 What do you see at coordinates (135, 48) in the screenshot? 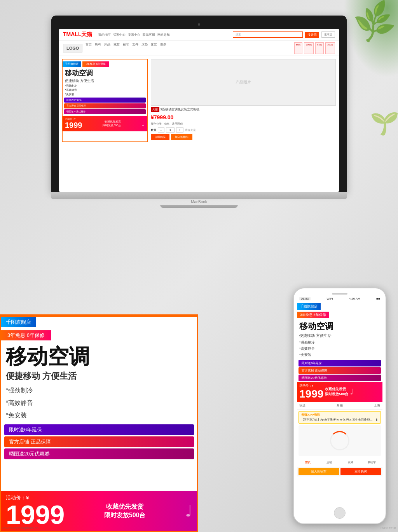
I see `nav-4: 套件` at bounding box center [135, 48].